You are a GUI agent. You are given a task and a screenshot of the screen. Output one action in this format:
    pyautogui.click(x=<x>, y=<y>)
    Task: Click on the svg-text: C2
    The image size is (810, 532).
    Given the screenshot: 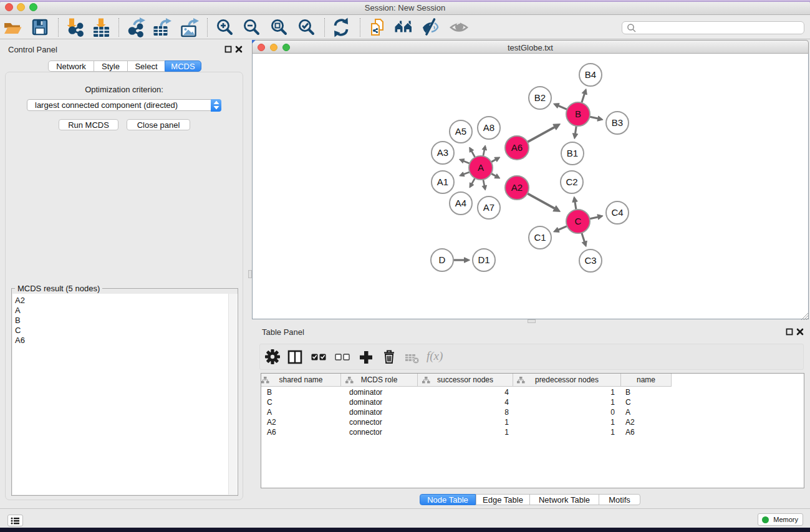 What is the action you would take?
    pyautogui.click(x=571, y=182)
    